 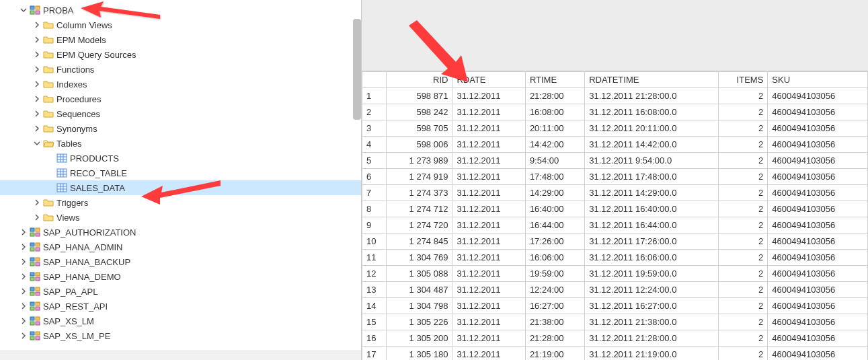 What do you see at coordinates (420, 354) in the screenshot?
I see `cell: 1 305 180` at bounding box center [420, 354].